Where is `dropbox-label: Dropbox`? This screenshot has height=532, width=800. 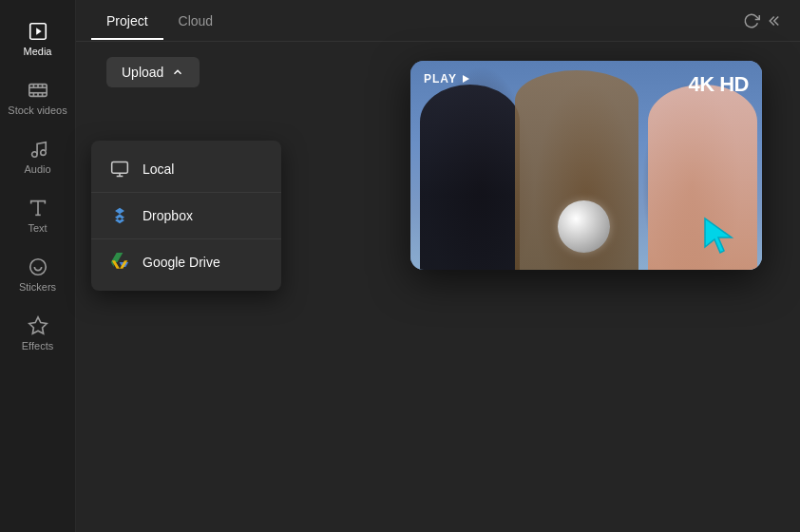
dropbox-label: Dropbox is located at coordinates (167, 216).